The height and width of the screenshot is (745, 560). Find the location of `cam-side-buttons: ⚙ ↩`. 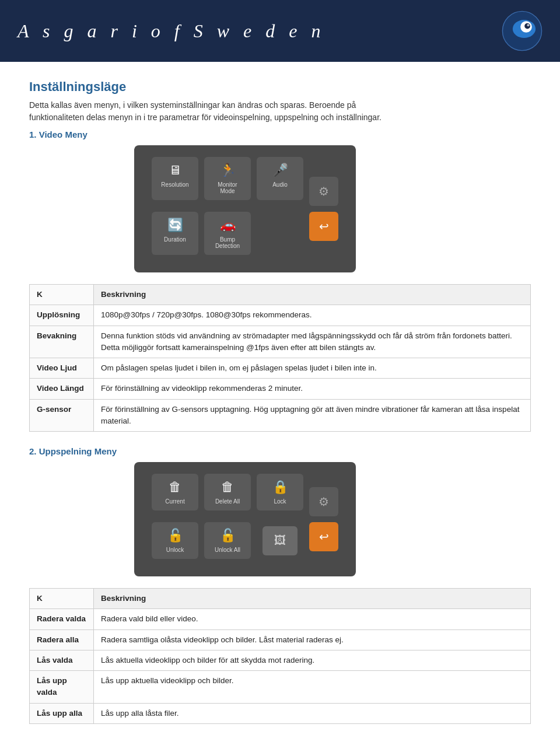

cam-side-buttons: ⚙ ↩ is located at coordinates (324, 209).